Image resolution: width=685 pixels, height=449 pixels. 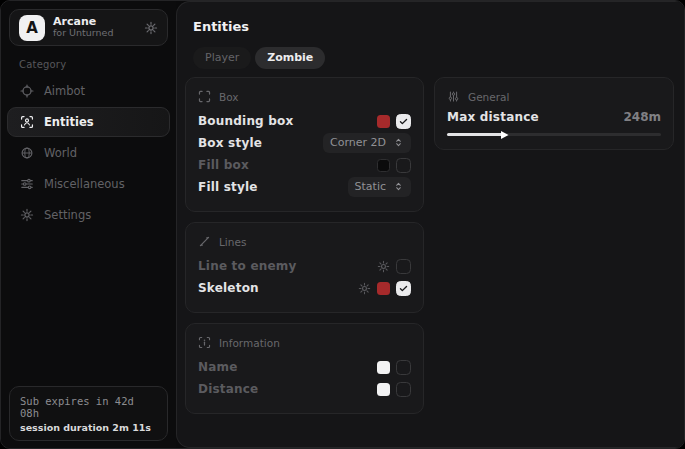 What do you see at coordinates (304, 165) in the screenshot?
I see `setting-row-fill-box: Fill box` at bounding box center [304, 165].